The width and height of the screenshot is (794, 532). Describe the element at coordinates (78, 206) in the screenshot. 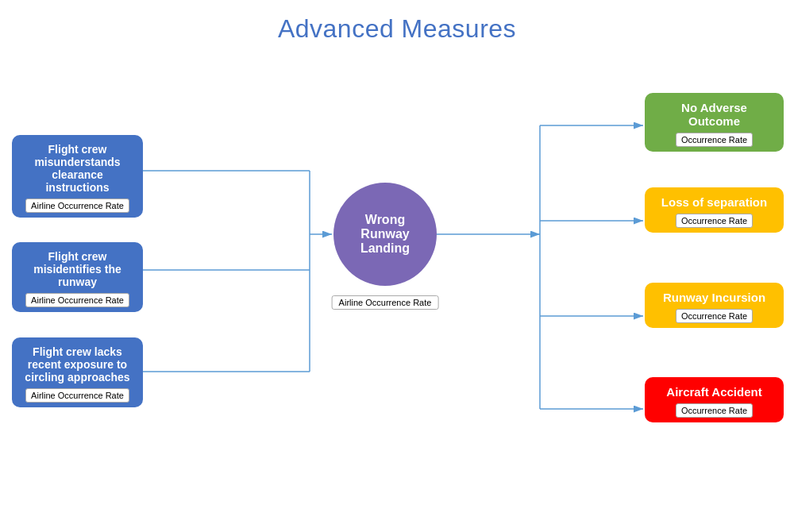

I see `cause-1-label: Airline Occurrence Rate` at that location.